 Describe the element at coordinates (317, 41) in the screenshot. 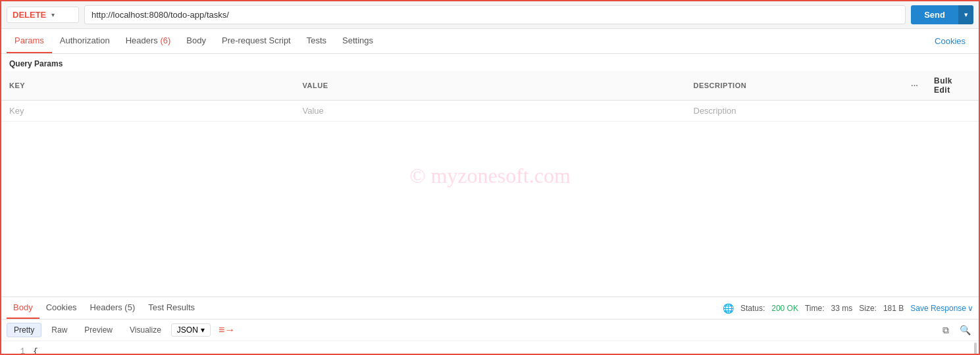

I see `tab-tests: Tests` at that location.